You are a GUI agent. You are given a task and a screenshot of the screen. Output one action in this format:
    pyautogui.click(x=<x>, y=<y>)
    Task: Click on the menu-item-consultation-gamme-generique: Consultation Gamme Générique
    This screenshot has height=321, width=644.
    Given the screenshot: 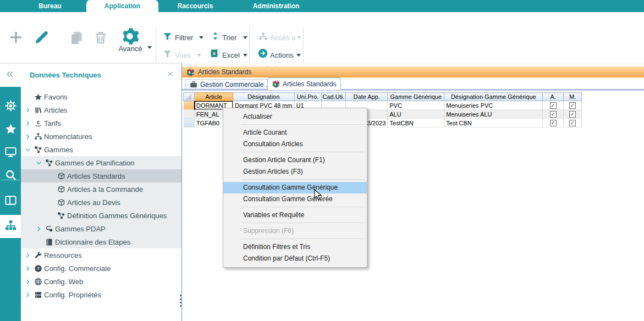 What is the action you would take?
    pyautogui.click(x=295, y=188)
    